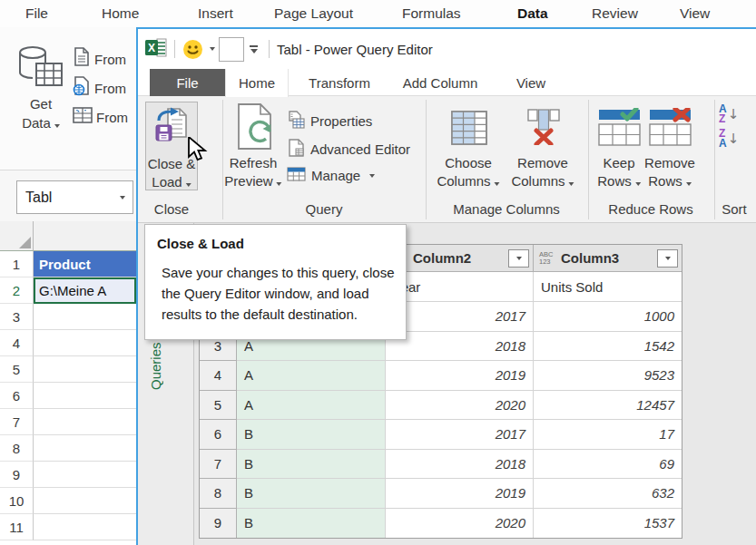 This screenshot has width=756, height=545. I want to click on advanced-editor-label: Advanced Editor, so click(360, 149).